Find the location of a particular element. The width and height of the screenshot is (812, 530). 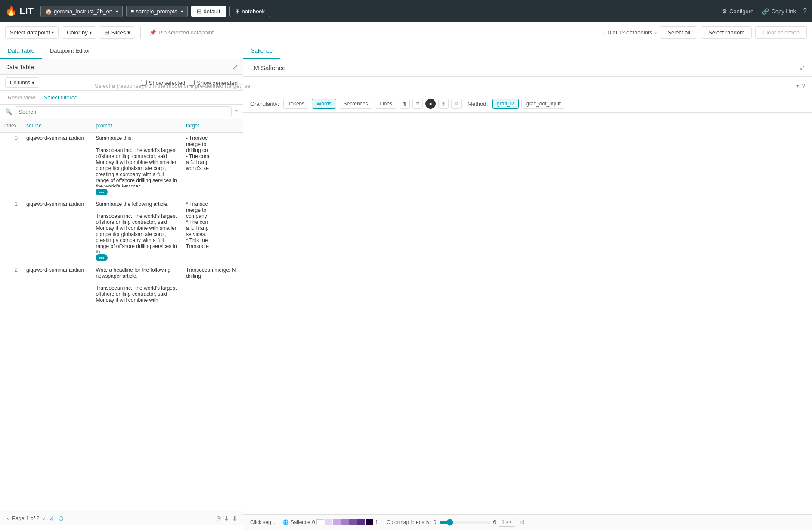

salience-help-icon: ? is located at coordinates (803, 86).